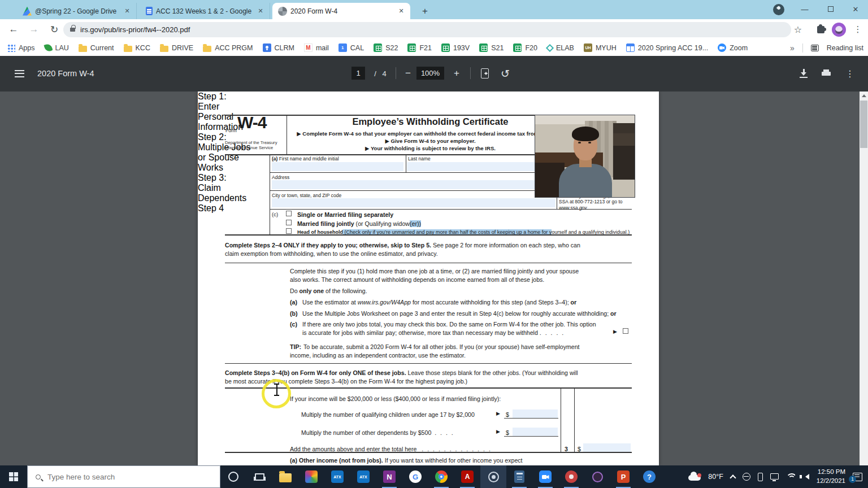 The width and height of the screenshot is (868, 488). Describe the element at coordinates (850, 73) in the screenshot. I see `pdf-more-button: ⋮` at that location.